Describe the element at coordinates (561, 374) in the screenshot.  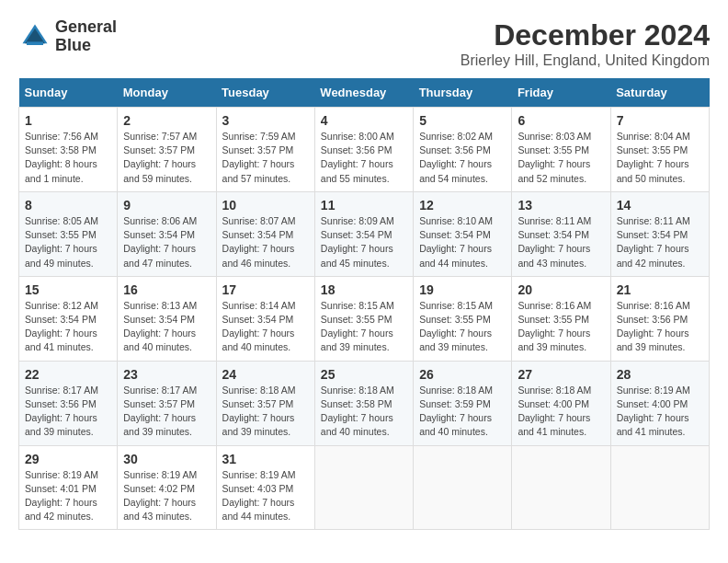
I see `day-number: 27` at that location.